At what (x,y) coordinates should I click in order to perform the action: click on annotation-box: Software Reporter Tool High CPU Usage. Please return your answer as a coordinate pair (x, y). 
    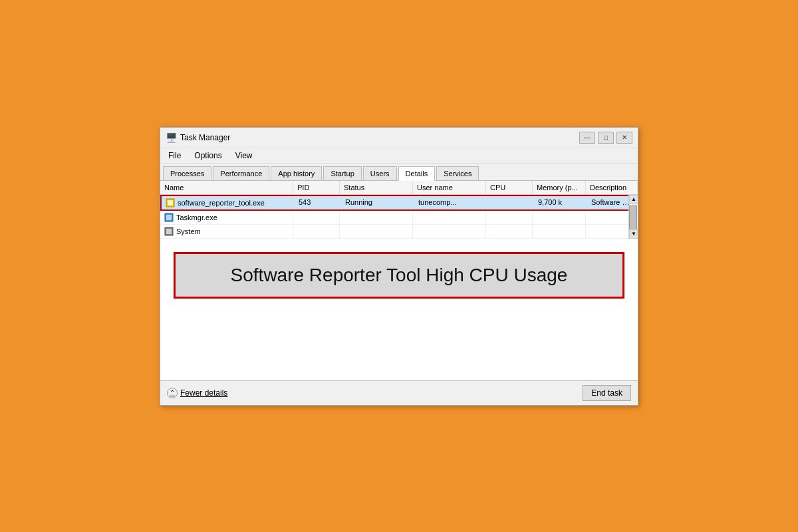
    Looking at the image, I should click on (399, 275).